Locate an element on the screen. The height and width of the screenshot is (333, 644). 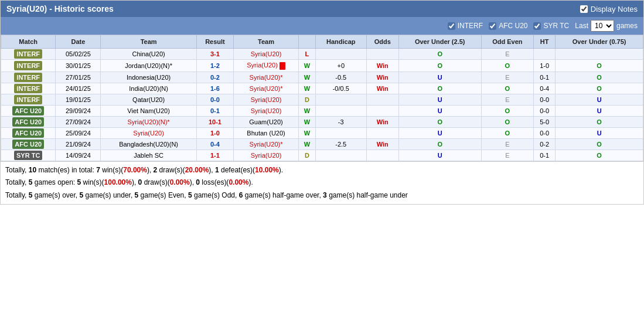
date-cell: 24/01/25 is located at coordinates (79, 88).